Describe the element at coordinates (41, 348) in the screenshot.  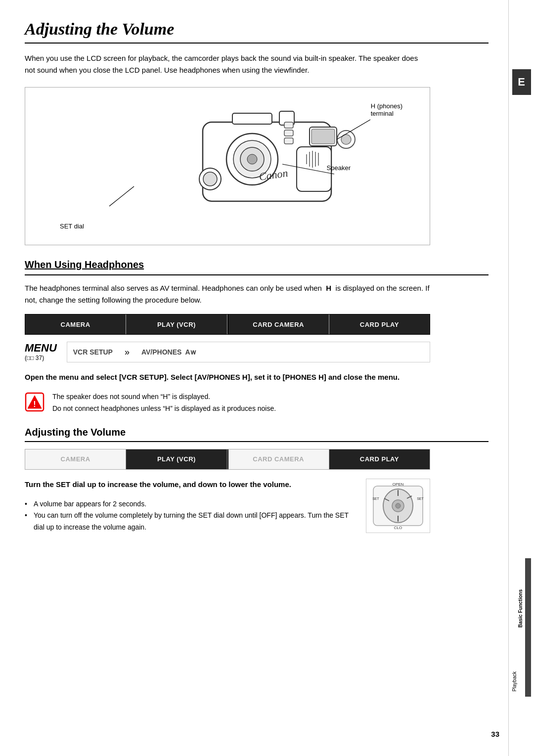
I see `menu-word: MENU` at that location.